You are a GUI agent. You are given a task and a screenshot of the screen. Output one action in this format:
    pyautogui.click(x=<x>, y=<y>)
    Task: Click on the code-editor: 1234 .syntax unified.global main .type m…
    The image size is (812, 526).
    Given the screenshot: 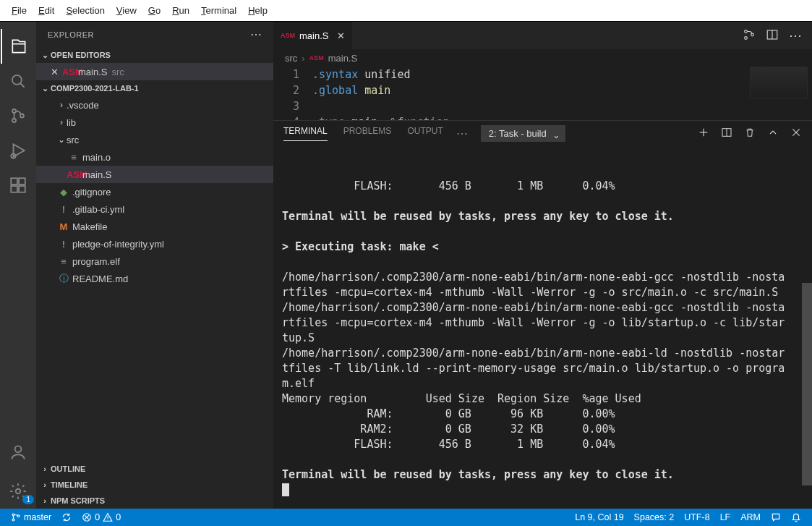 What is the action you would take?
    pyautogui.click(x=542, y=93)
    